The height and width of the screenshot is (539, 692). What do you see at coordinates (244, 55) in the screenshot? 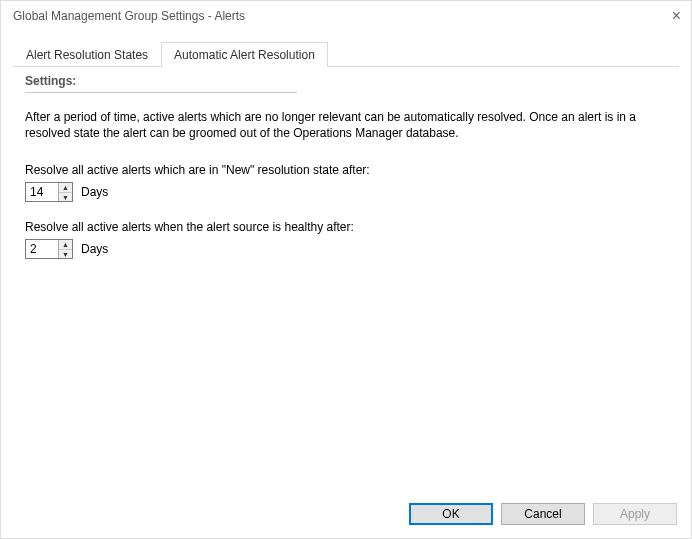
I see `tab-label: Automatic Alert Resolution` at bounding box center [244, 55].